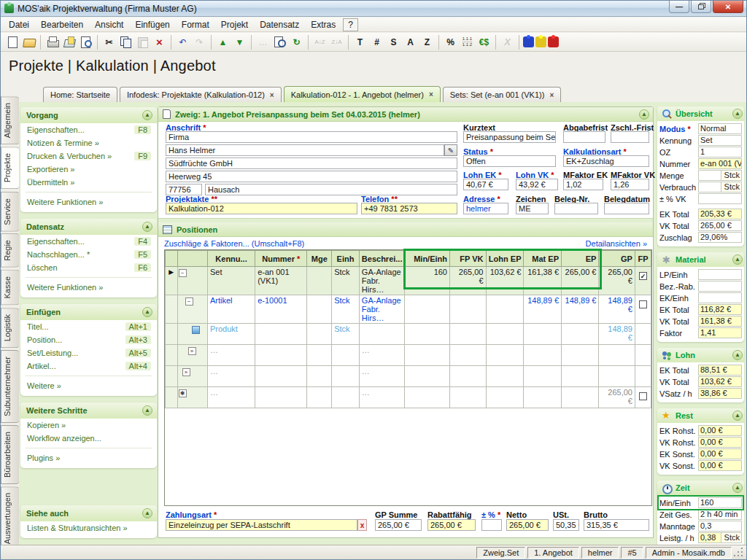  I want to click on sidebar-item: Drucken & Verbuchen »F9, so click(89, 156).